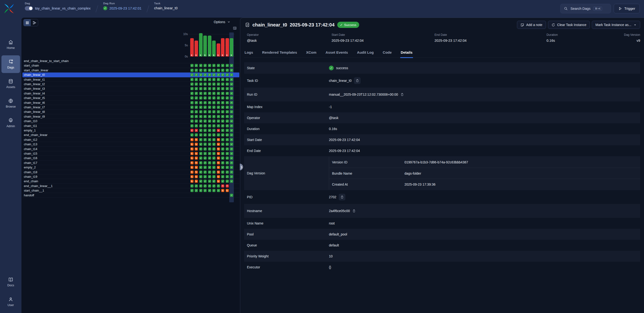 The image size is (644, 313). Describe the element at coordinates (63, 9) in the screenshot. I see `dag-name-link: toy_chain_linear_vs_chain_complex` at that location.